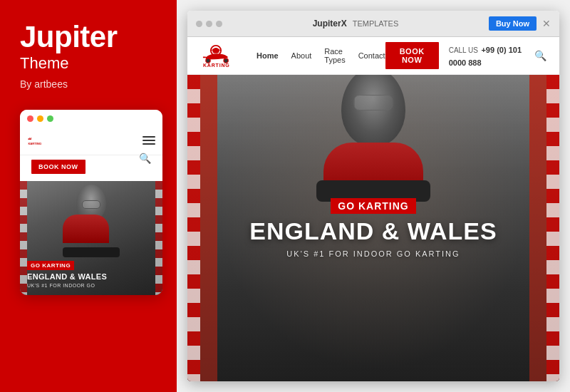  What do you see at coordinates (373, 206) in the screenshot?
I see `hero-badge: GO KARTING` at bounding box center [373, 206].